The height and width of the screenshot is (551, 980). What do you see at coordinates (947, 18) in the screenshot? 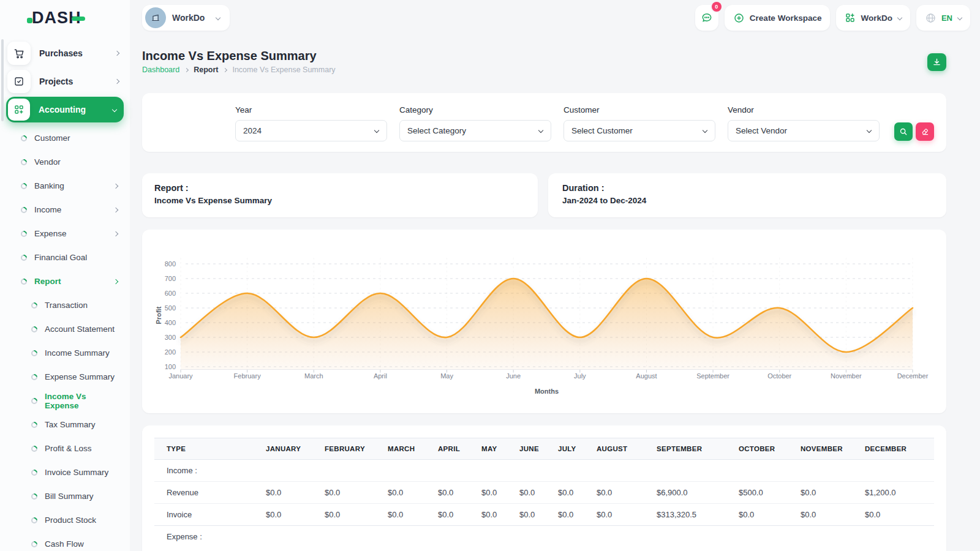
I see `language-code: EN` at bounding box center [947, 18].